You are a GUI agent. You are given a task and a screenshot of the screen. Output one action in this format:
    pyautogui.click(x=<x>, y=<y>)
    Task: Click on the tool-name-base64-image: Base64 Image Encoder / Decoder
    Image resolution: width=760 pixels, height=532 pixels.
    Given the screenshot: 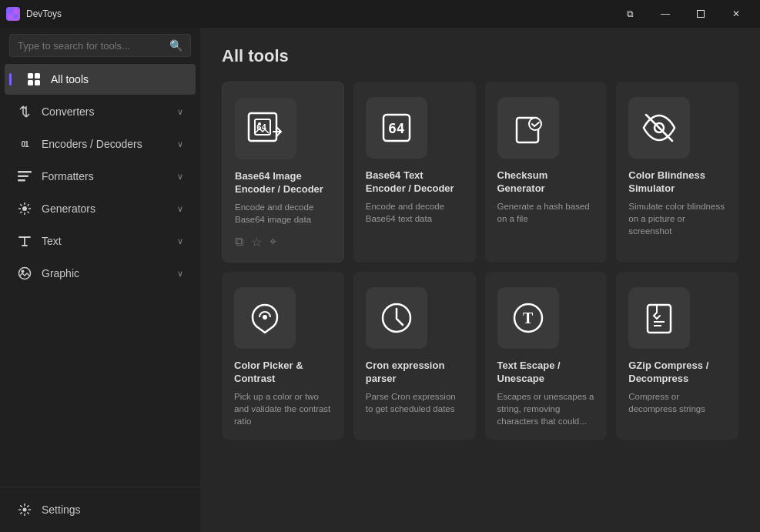 What is the action you would take?
    pyautogui.click(x=283, y=183)
    